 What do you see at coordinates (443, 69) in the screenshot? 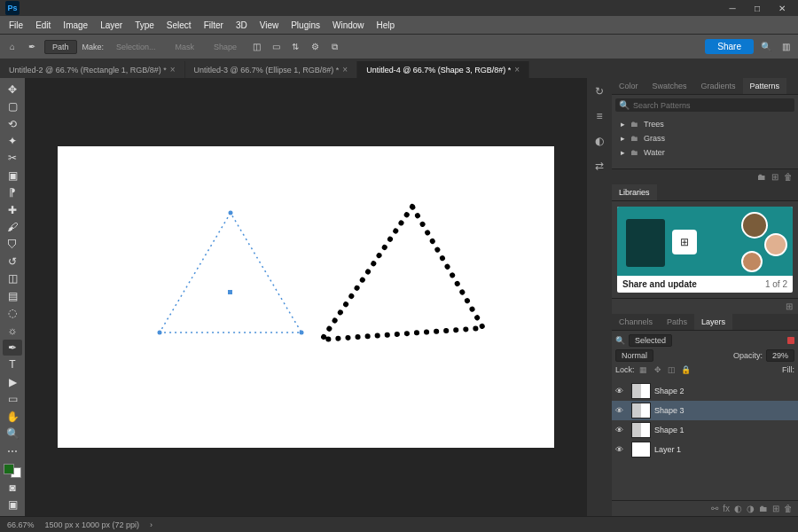
I see `document-tab: Untitled-4 @ 66.7% (Shape 3, RGB/8#) *×` at bounding box center [443, 69].